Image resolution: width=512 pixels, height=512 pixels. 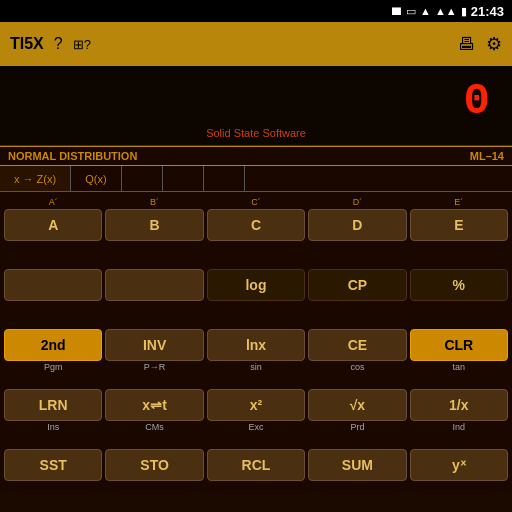 What do you see at coordinates (357, 224) in the screenshot?
I see `key-cell-3: D´D` at bounding box center [357, 224].